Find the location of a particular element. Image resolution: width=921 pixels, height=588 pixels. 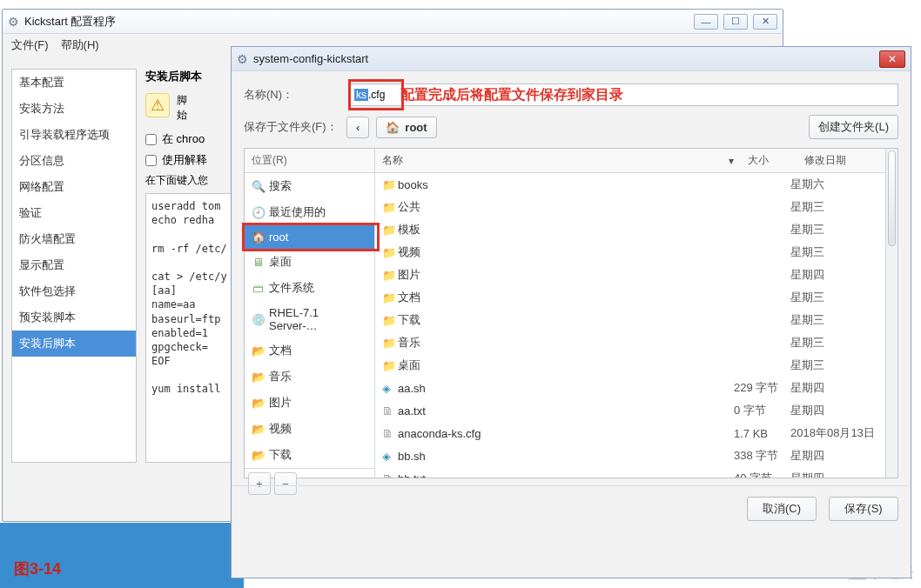

file-row: ◈bb.sh338 字节星期四 is located at coordinates (636, 456).